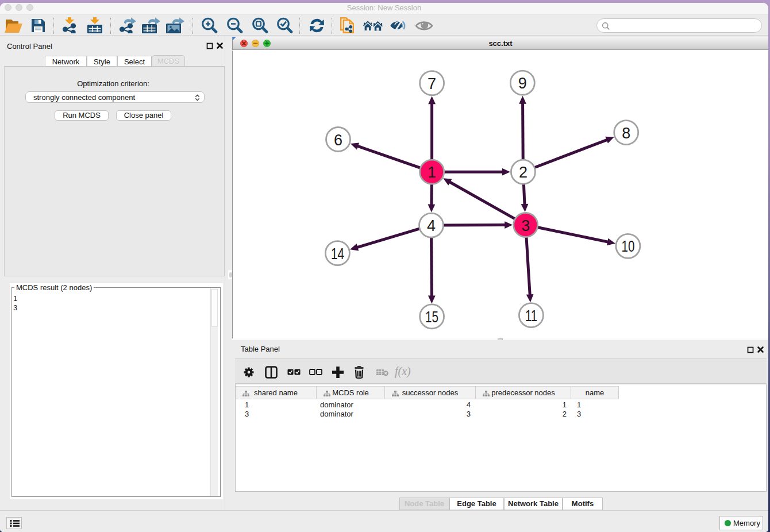  I want to click on svg-text: 11, so click(531, 316).